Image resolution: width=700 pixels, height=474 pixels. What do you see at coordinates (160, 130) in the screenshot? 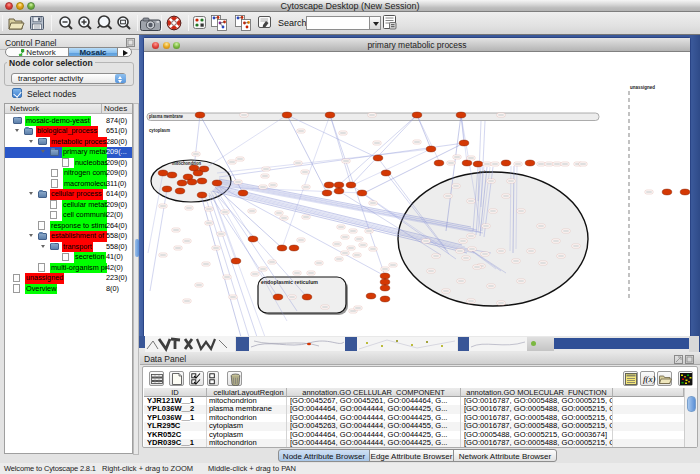
I see `svg-text: cytoplasm` at bounding box center [160, 130].